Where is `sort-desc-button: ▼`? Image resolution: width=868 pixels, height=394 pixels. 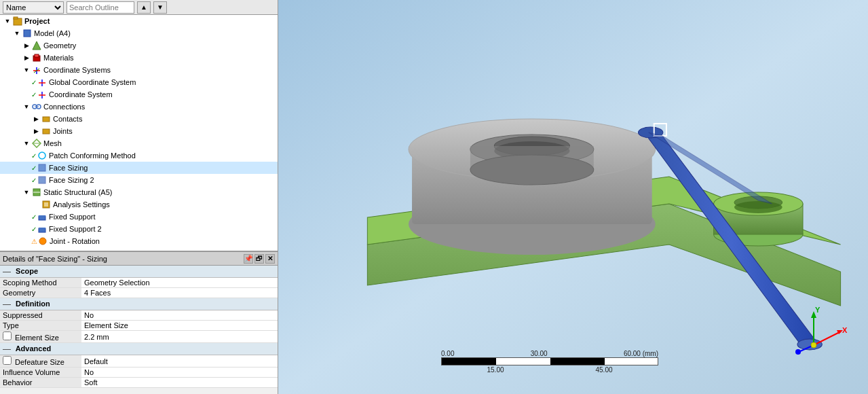 sort-desc-button: ▼ is located at coordinates (160, 7).